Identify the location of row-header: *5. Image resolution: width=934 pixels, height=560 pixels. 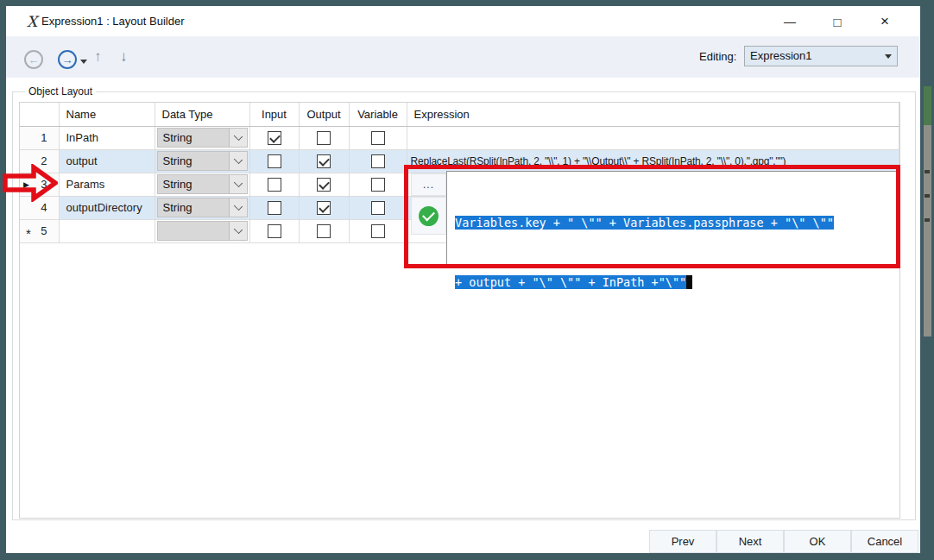
(40, 231).